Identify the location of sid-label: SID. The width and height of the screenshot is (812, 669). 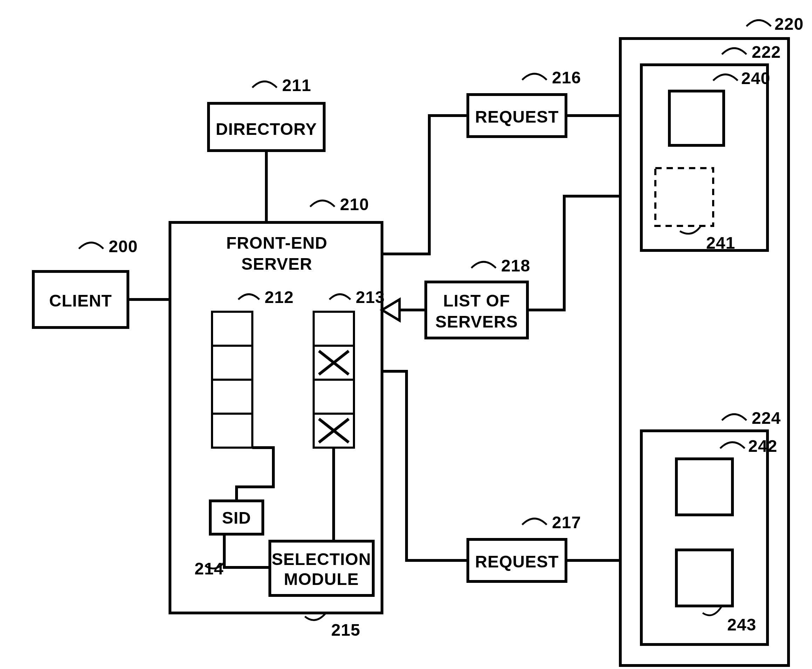
(236, 518).